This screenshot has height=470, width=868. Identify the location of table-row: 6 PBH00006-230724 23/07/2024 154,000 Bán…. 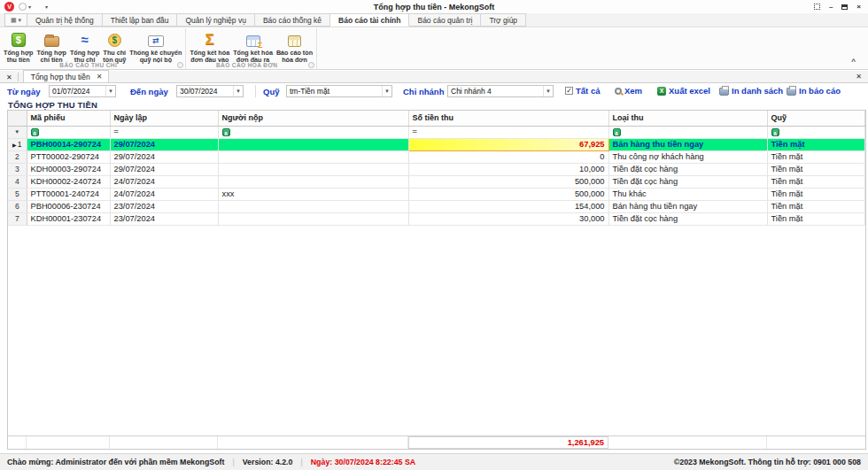
(437, 206).